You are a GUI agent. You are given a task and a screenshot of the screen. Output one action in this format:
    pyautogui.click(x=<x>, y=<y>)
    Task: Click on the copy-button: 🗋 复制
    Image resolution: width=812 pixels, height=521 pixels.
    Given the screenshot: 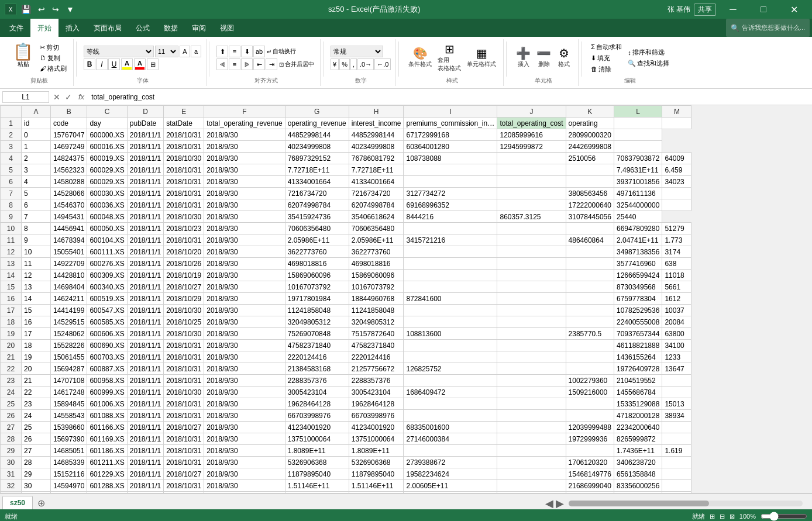 What is the action you would take?
    pyautogui.click(x=53, y=58)
    